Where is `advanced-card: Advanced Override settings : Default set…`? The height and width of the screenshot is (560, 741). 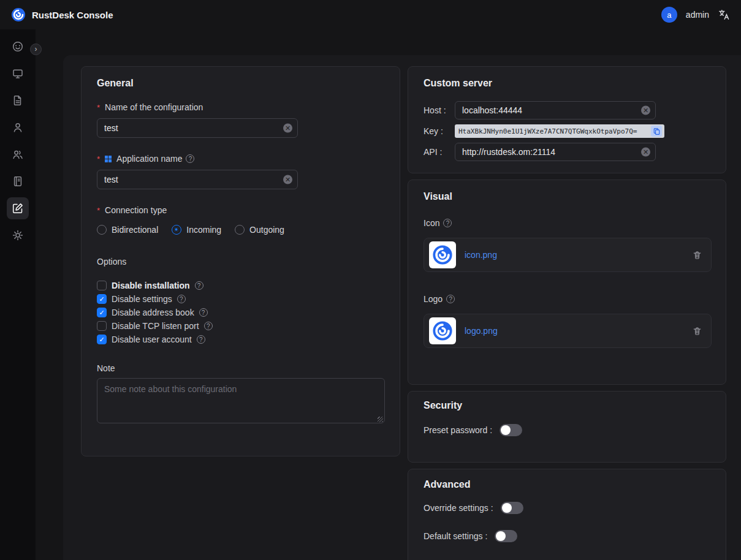
advanced-card: Advanced Override settings : Default set… is located at coordinates (567, 515).